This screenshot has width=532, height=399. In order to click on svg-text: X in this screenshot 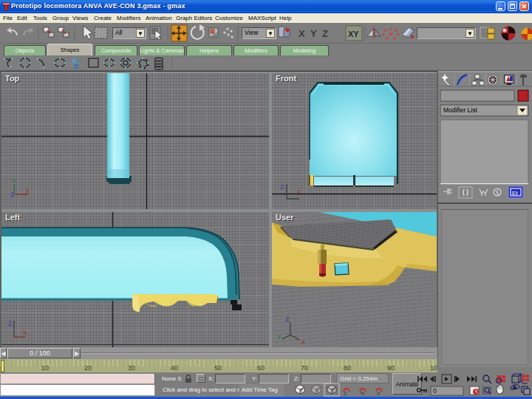, I will do `click(301, 34)`.